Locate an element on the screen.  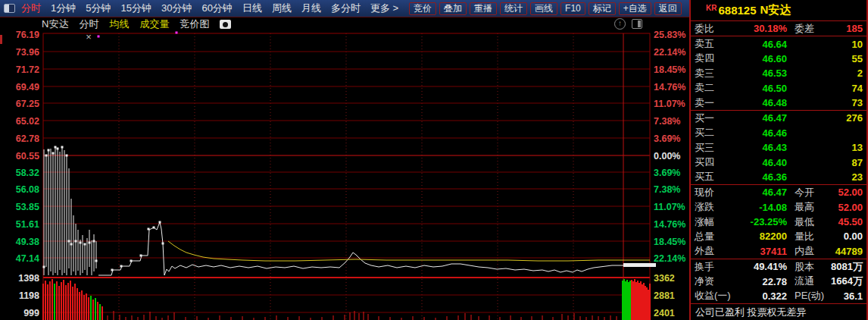
left-edge-marker is located at coordinates (2, 39).